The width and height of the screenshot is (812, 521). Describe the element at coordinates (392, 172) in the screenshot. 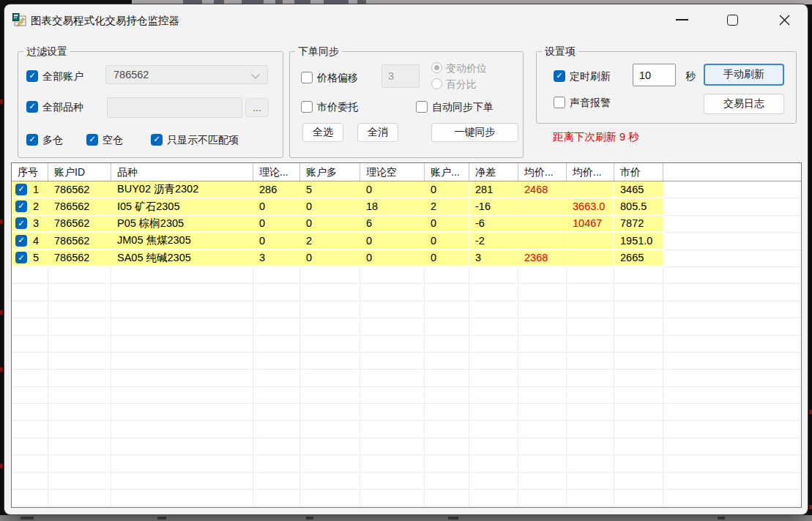

I see `column-header-theo_short: 理论空` at that location.